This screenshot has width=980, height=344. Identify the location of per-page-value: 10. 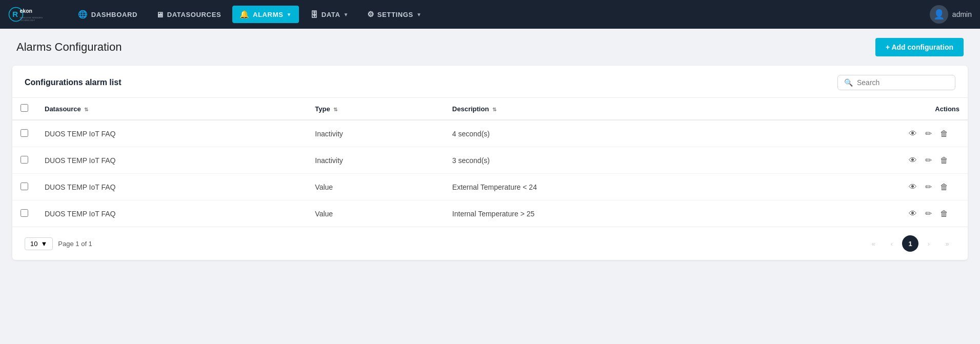
(34, 244).